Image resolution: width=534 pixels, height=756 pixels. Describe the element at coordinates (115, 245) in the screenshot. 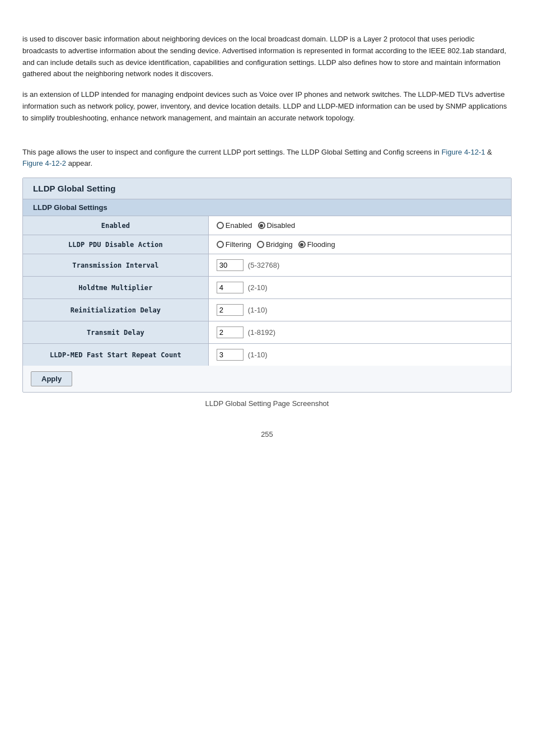

I see `row-label: LLDP PDU Disable Action` at that location.